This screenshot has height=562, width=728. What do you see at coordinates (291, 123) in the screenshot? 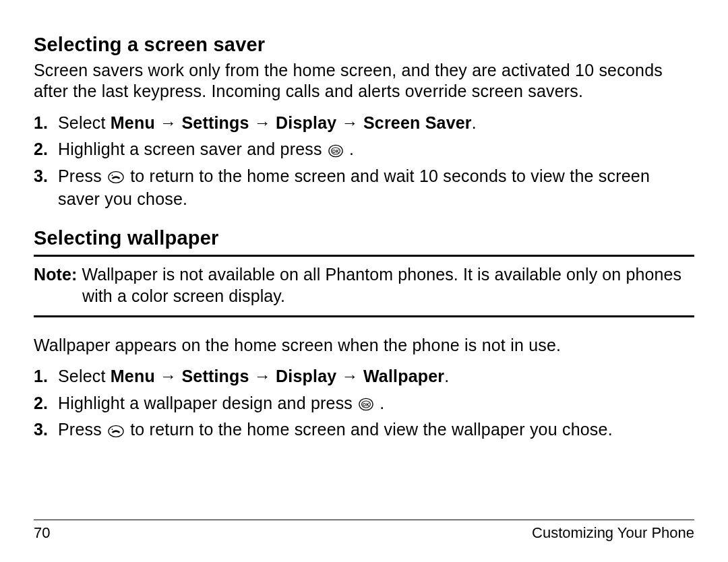
I see `menu-path: Menu → Settings → Display → Screen Saver` at bounding box center [291, 123].